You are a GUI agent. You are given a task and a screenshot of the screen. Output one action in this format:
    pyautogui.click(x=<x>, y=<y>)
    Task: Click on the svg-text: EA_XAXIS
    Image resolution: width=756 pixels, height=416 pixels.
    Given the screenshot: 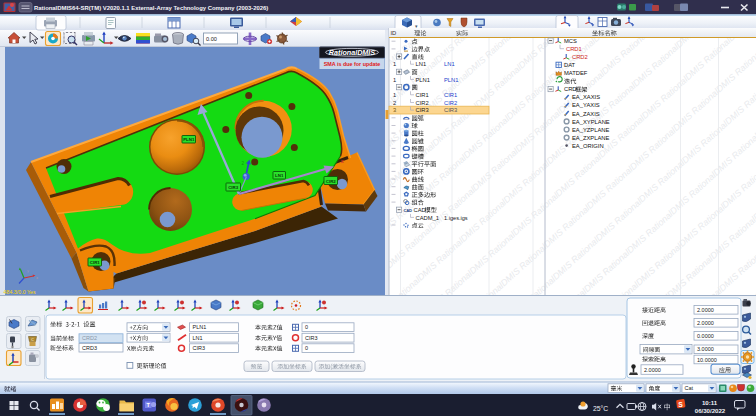 What is the action you would take?
    pyautogui.click(x=586, y=97)
    